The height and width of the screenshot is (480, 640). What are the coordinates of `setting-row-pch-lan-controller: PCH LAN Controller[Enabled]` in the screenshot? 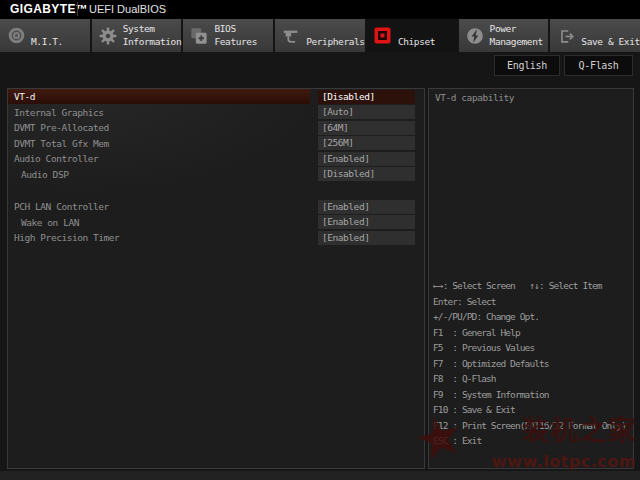 It's located at (216, 207).